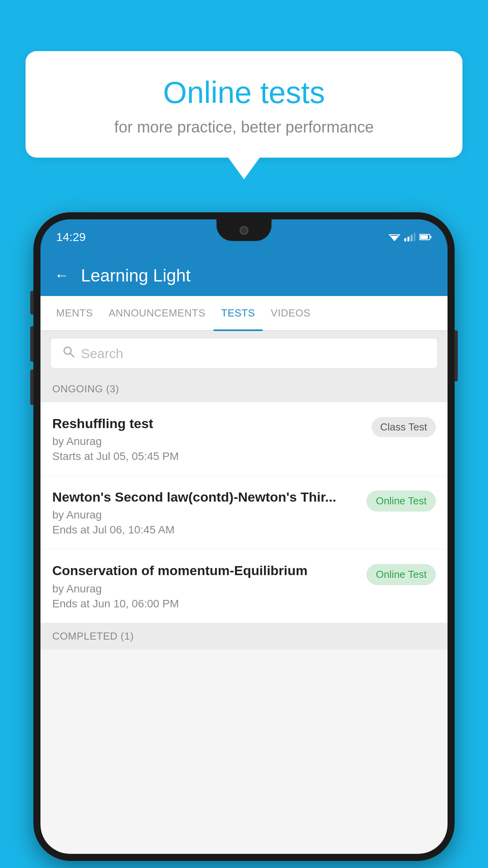  I want to click on side-button-volume-up, so click(32, 344).